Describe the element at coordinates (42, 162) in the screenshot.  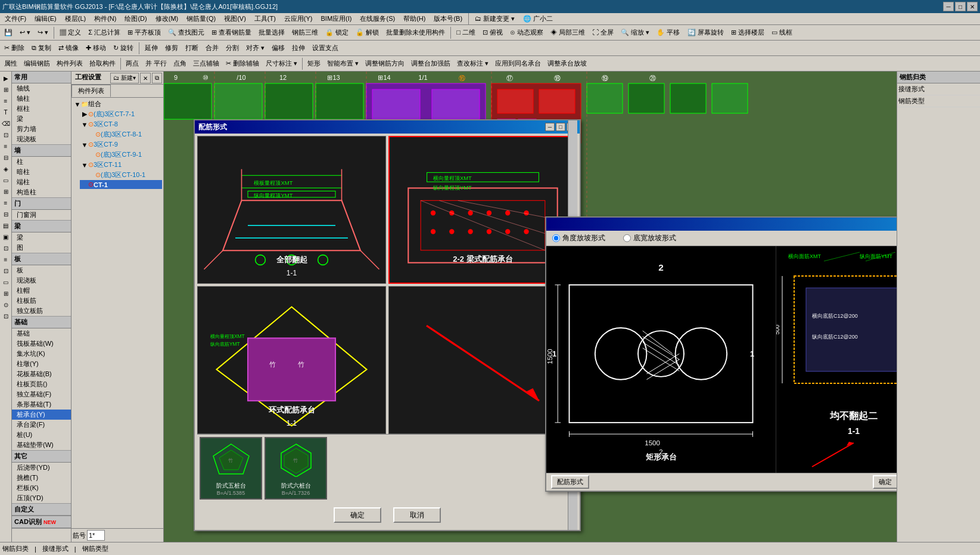
I see `item-pillar: 柱` at that location.